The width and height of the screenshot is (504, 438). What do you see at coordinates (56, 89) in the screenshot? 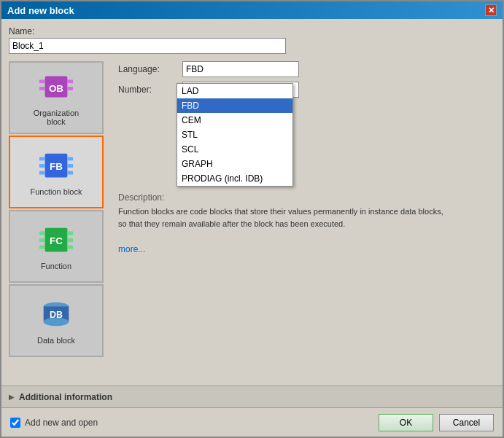
I see `svg-text: OB` at bounding box center [56, 89].